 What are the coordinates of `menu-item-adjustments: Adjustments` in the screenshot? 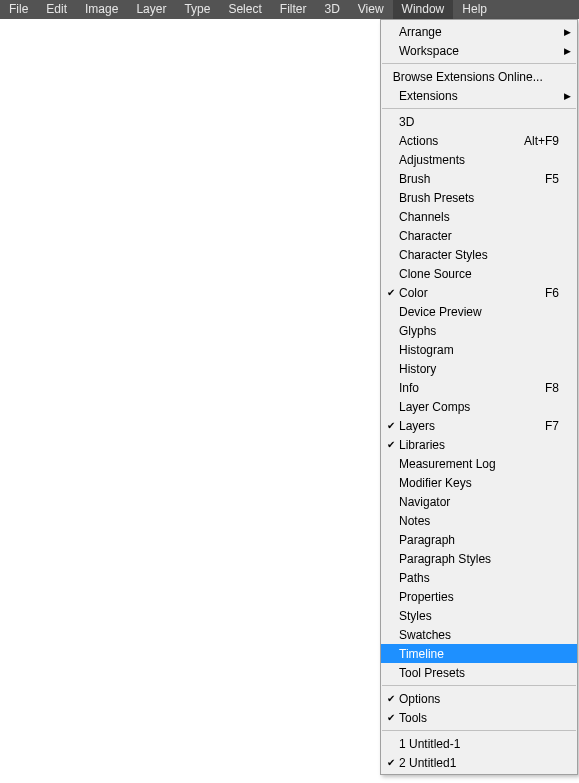 It's located at (479, 160).